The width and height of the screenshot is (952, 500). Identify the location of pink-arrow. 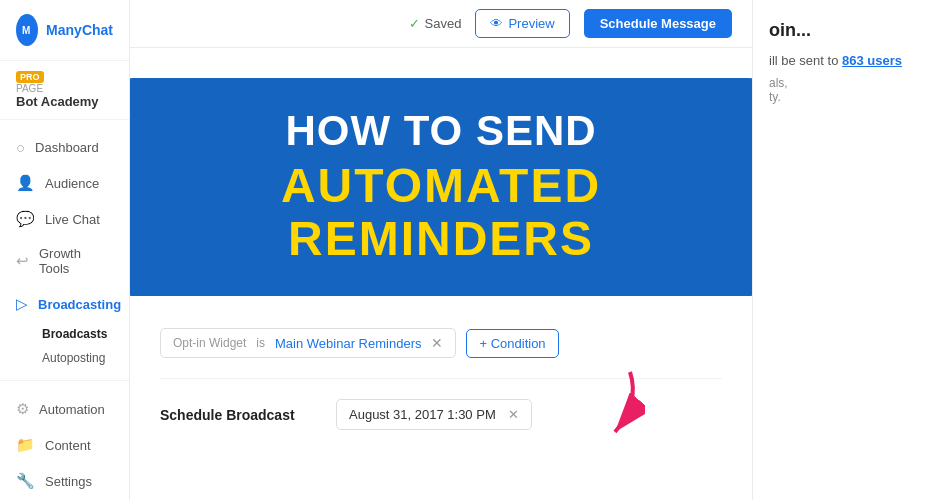
(615, 404).